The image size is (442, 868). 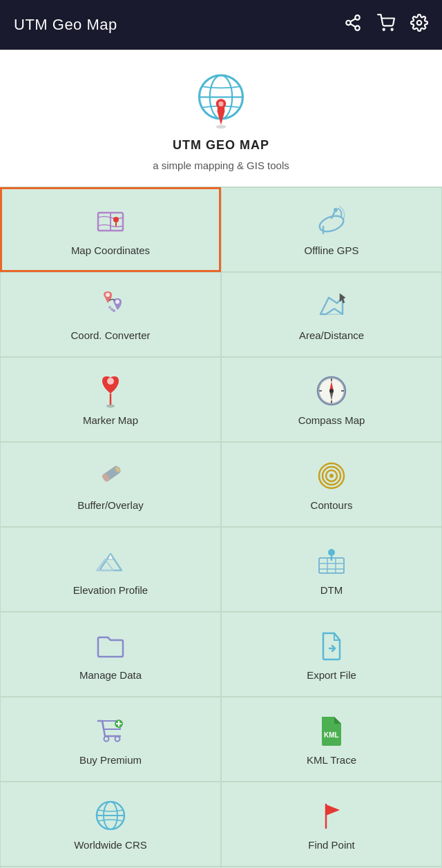 What do you see at coordinates (332, 569) in the screenshot?
I see `menu-item-dtm: DTM` at bounding box center [332, 569].